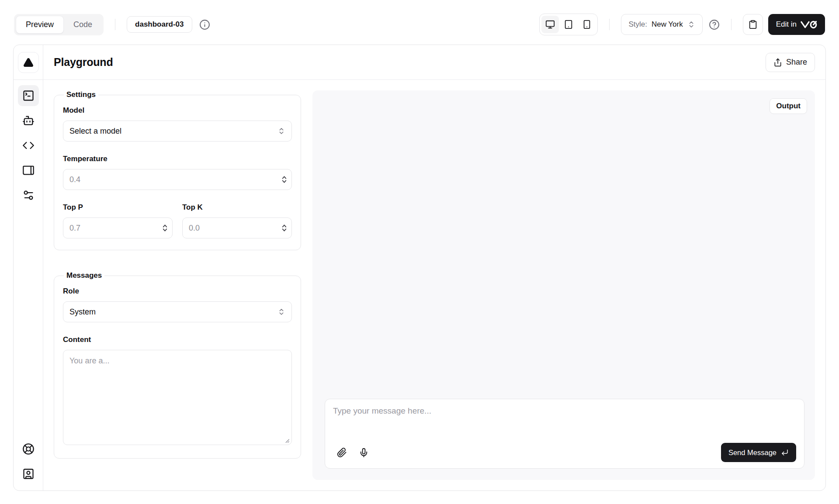  I want to click on life-buoy-icon, so click(28, 449).